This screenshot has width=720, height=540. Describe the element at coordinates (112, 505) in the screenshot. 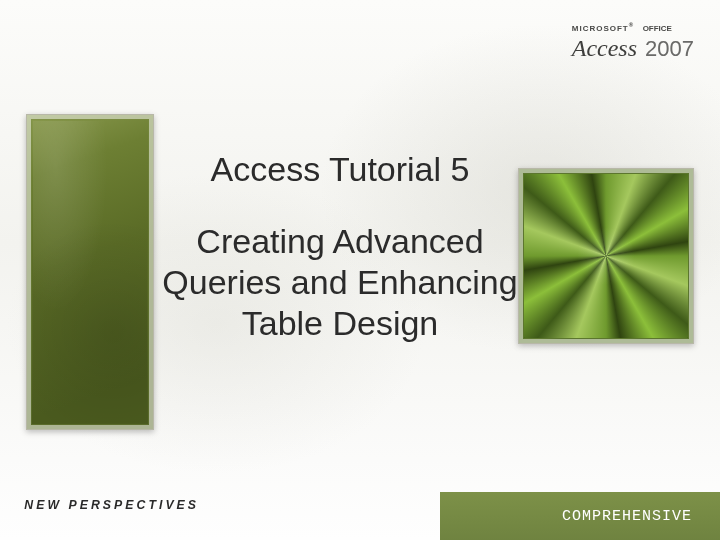

I see `series-wordmark: NEW PERSPECTIVES` at that location.